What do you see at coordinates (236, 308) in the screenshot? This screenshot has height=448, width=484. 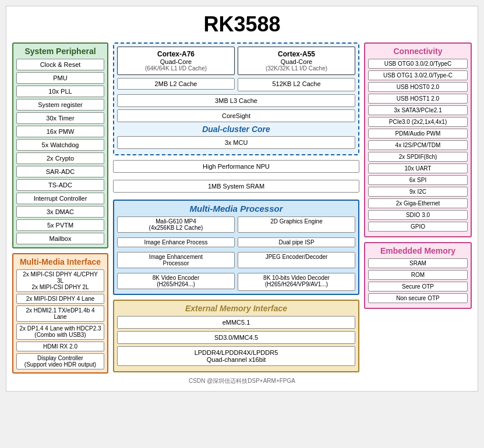 I see `ext-mem-title: External Memory Interface` at bounding box center [236, 308].